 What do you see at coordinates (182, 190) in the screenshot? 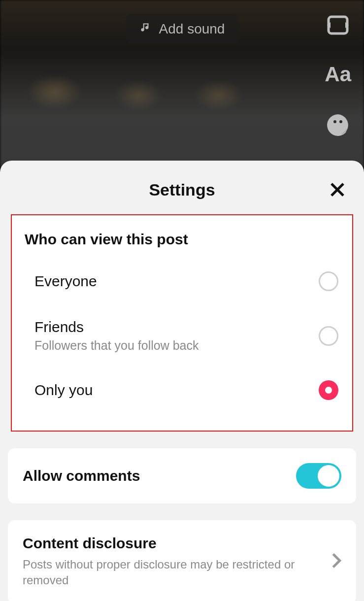
I see `sheet-title: Settings` at bounding box center [182, 190].